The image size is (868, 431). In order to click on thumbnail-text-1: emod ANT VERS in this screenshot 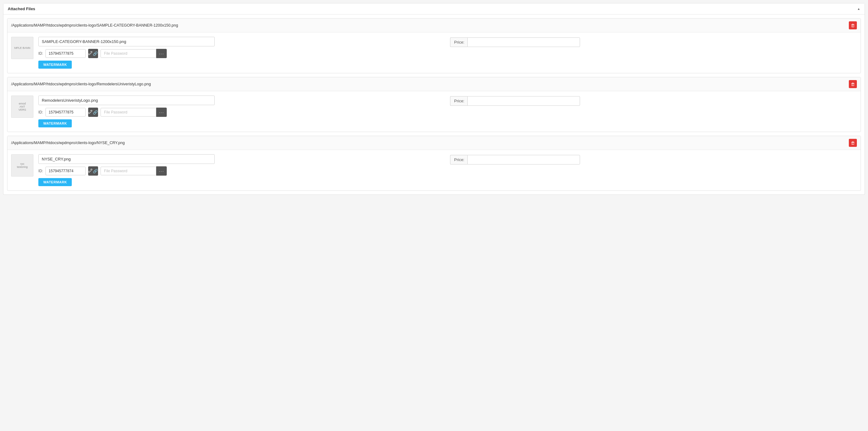, I will do `click(22, 106)`.